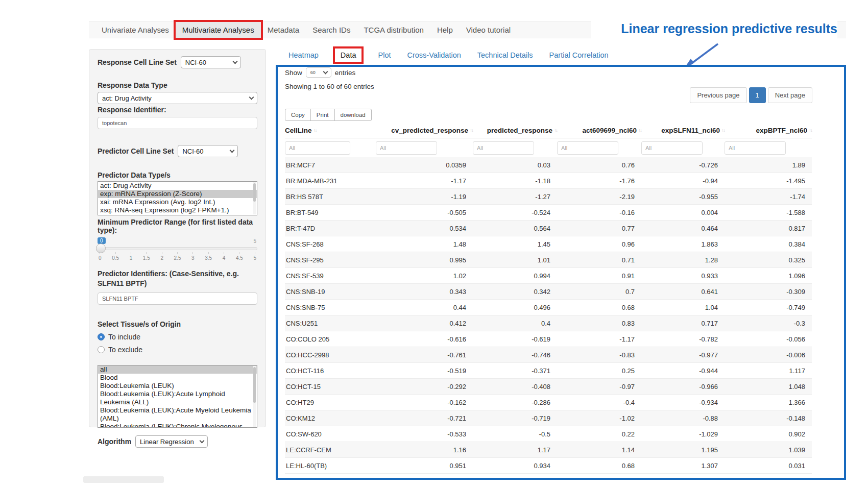 The height and width of the screenshot is (488, 868). Describe the element at coordinates (683, 131) in the screenshot. I see `column-header-expslfn11-nci60: expSLFN11_nci60↑↓` at that location.